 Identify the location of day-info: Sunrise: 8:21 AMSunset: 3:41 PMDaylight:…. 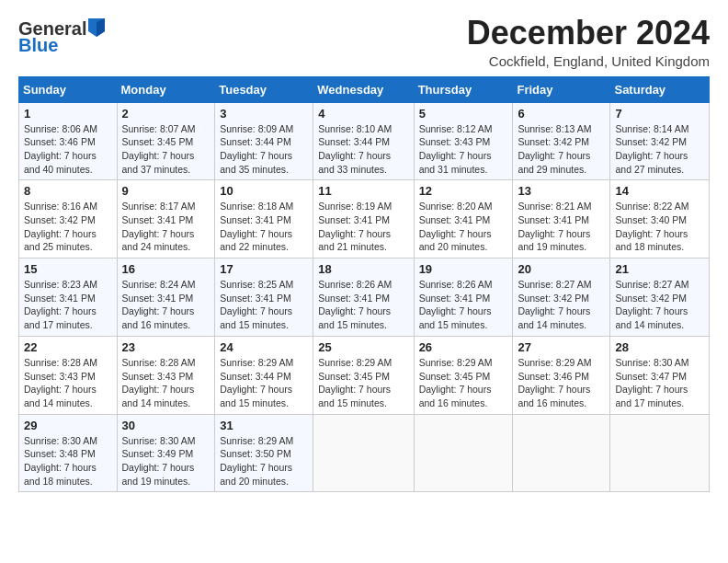
(561, 226).